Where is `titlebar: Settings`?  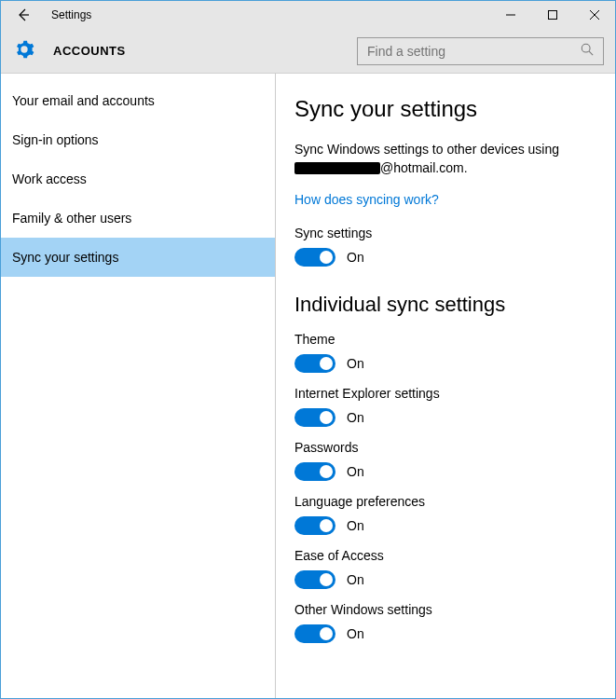 titlebar: Settings is located at coordinates (308, 15).